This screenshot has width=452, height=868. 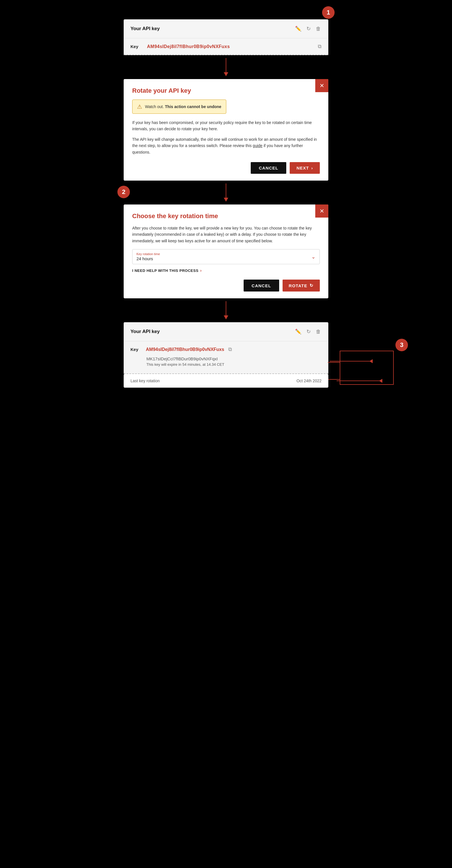 I want to click on result-edit-icon: ✏️, so click(x=298, y=332).